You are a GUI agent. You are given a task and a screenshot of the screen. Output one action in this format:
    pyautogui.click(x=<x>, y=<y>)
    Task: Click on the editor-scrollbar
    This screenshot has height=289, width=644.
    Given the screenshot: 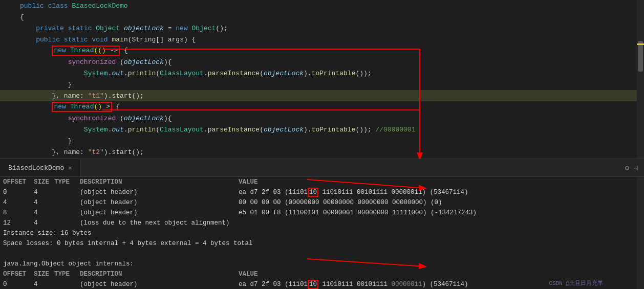 What is the action you would take?
    pyautogui.click(x=640, y=79)
    